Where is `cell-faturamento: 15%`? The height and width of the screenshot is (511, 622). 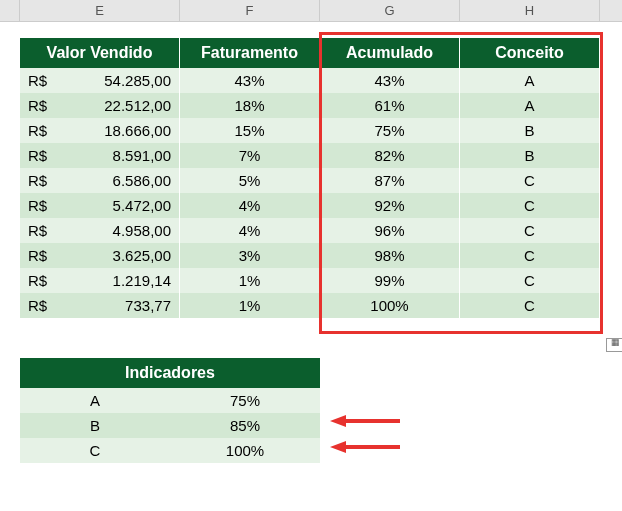 cell-faturamento: 15% is located at coordinates (250, 130).